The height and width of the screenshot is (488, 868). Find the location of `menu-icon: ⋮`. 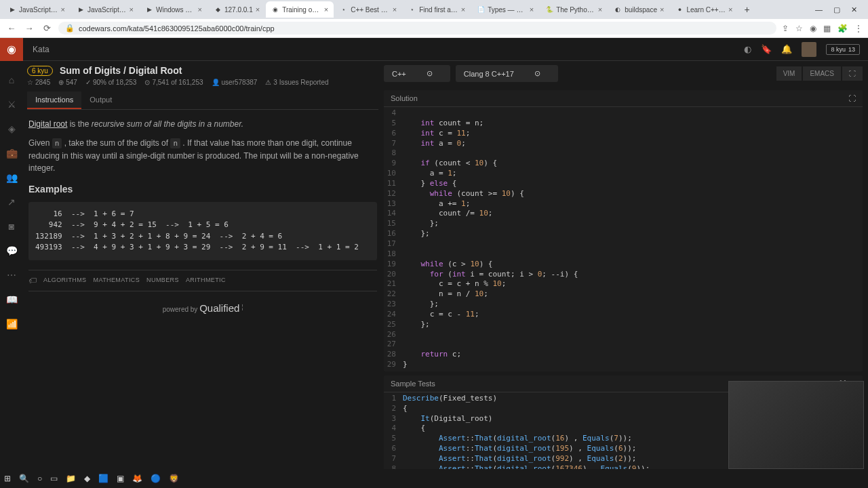

menu-icon: ⋮ is located at coordinates (859, 28).